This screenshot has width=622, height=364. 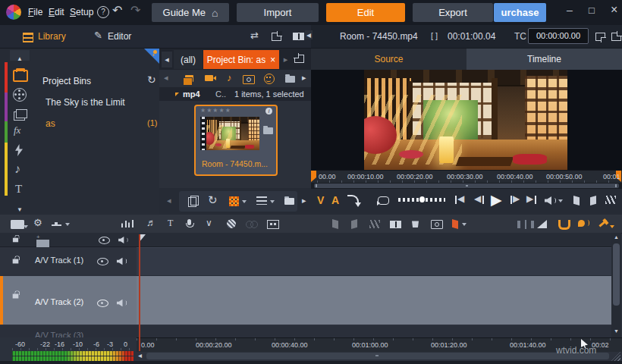 What do you see at coordinates (379, 356) in the screenshot?
I see `timeline-hscrollbar: ◂` at bounding box center [379, 356].